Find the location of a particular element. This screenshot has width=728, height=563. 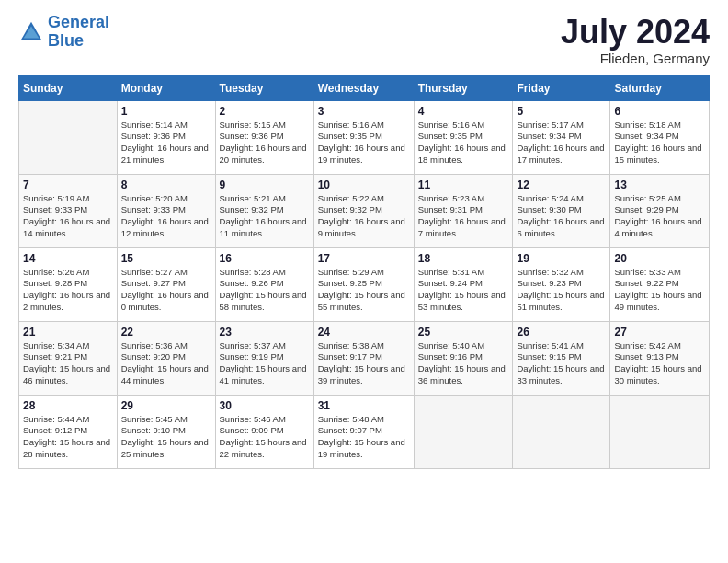

day-number: 16 is located at coordinates (265, 259).